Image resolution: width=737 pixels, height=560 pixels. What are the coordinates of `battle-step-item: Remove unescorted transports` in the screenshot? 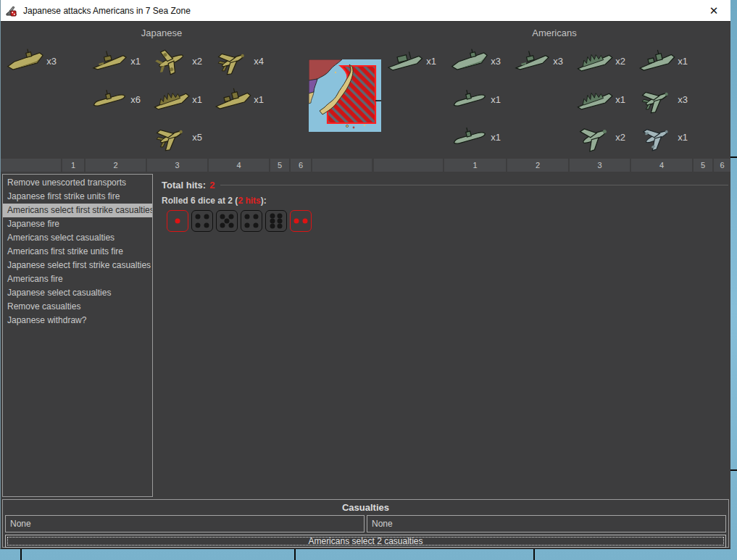 It's located at (78, 183).